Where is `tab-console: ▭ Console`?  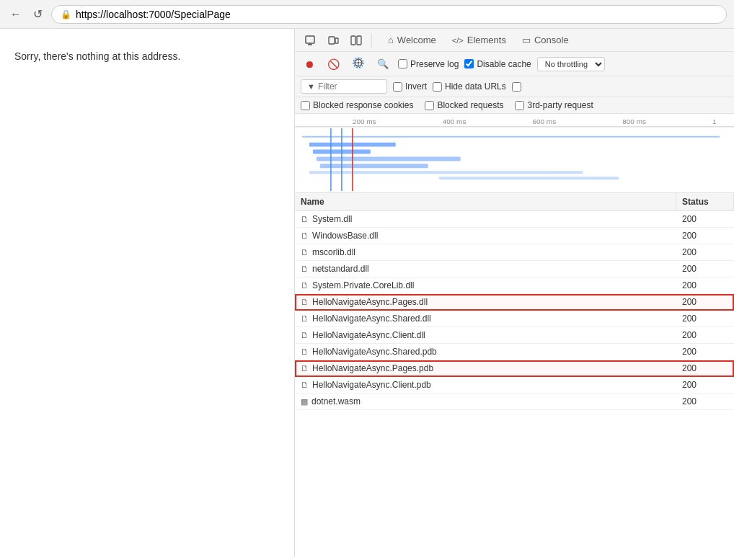 tab-console: ▭ Console is located at coordinates (545, 40).